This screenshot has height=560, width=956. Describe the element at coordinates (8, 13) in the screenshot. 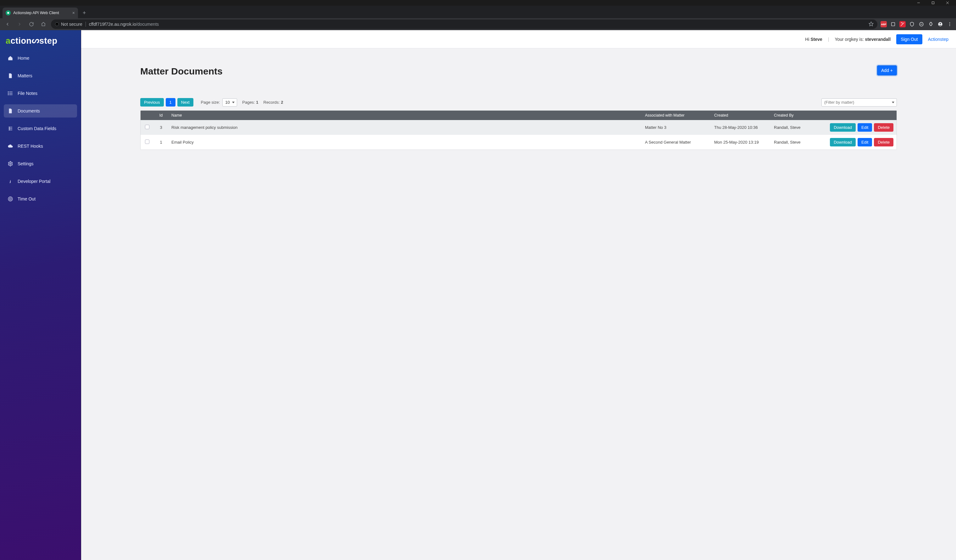

I see `favicon-icon` at that location.